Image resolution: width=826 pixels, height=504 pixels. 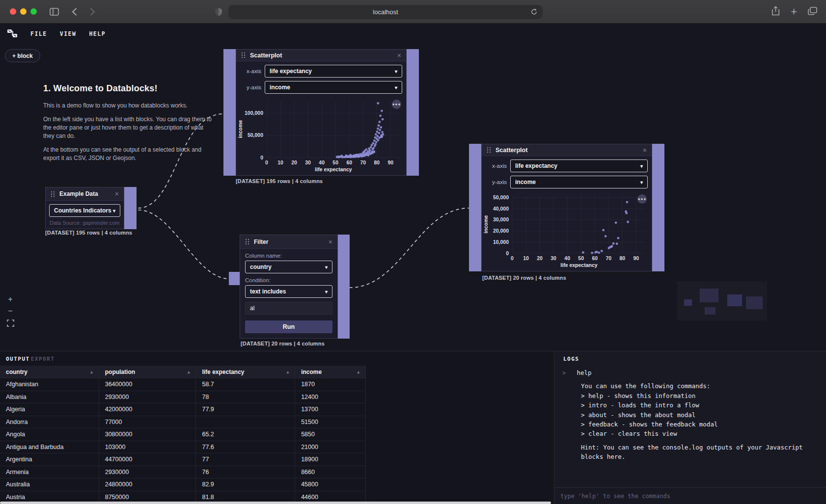 I want to click on scatter-chart-1: 0102030405060708090050,000100,000life ex…, so click(x=321, y=135).